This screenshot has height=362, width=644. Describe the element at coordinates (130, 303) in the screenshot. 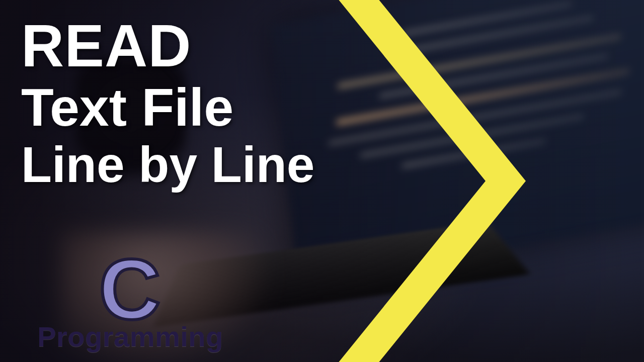

I see `c-programming-logo: C Programming` at that location.